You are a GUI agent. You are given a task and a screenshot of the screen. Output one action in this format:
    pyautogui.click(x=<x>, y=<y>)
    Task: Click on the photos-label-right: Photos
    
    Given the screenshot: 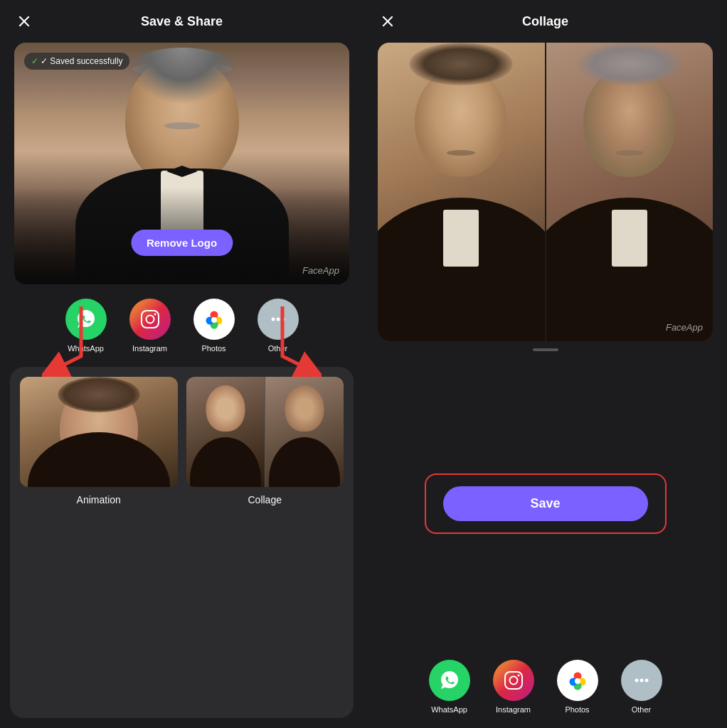 What is the action you would take?
    pyautogui.click(x=577, y=710)
    